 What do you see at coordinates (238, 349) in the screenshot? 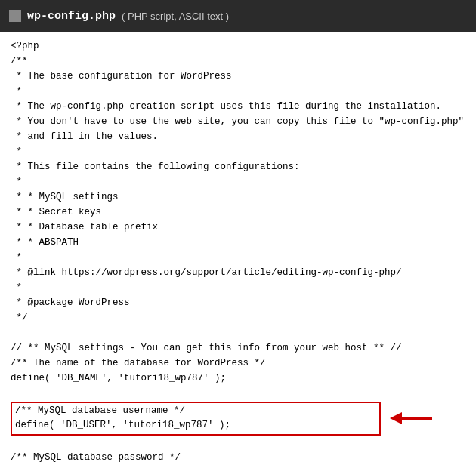
I see `code-line: // ** MySQL settings - You can get this …` at bounding box center [238, 349].